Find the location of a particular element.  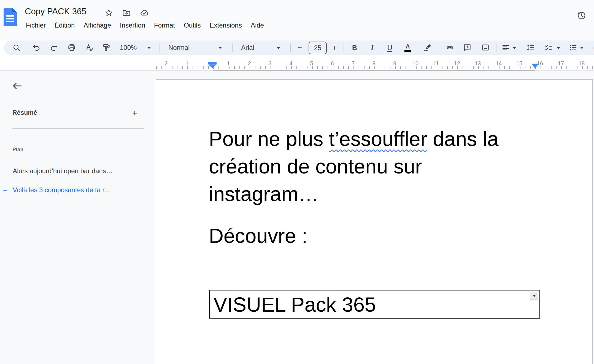

increase-font-size-button: + is located at coordinates (334, 48).